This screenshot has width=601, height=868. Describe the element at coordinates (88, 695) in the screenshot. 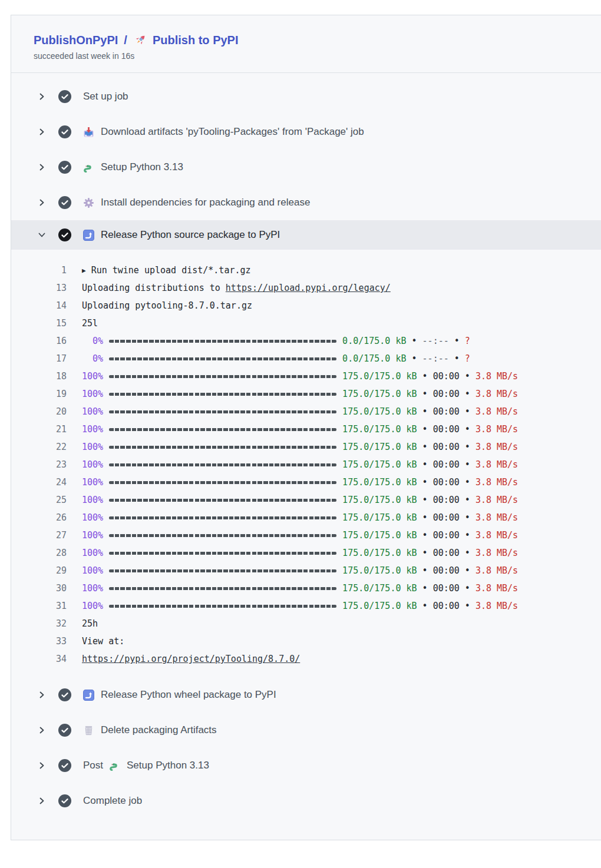

I see `arrow-heading-up-icon` at that location.